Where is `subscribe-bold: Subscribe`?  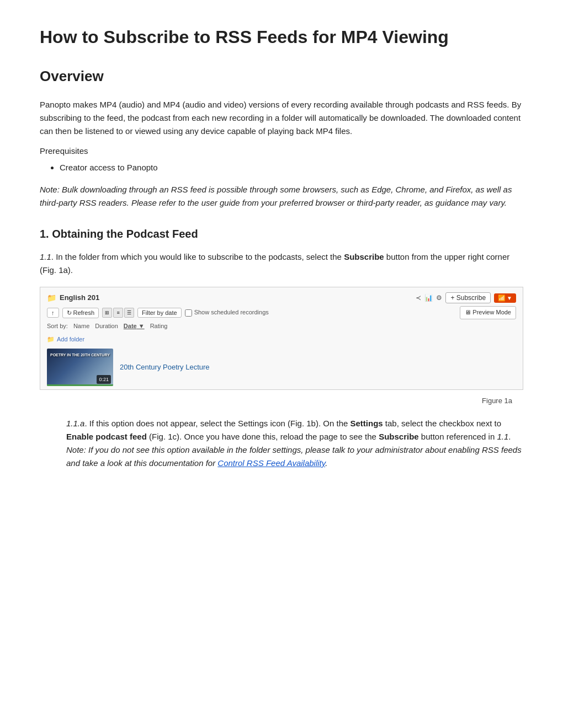 subscribe-bold: Subscribe is located at coordinates (364, 257).